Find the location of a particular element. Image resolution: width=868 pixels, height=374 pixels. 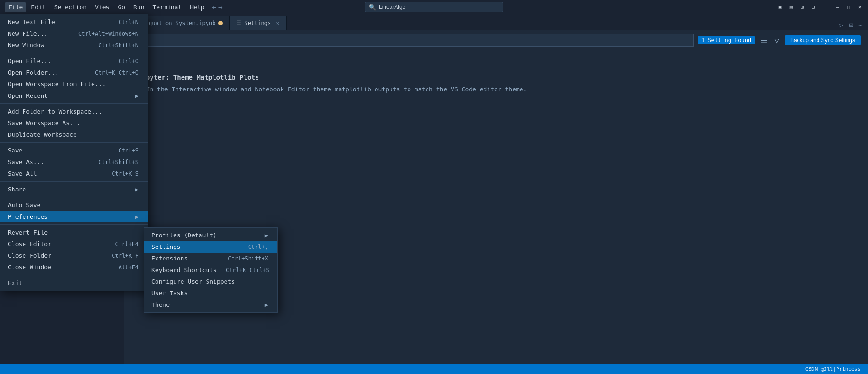

menu-item-label: Preferences is located at coordinates (28, 217).